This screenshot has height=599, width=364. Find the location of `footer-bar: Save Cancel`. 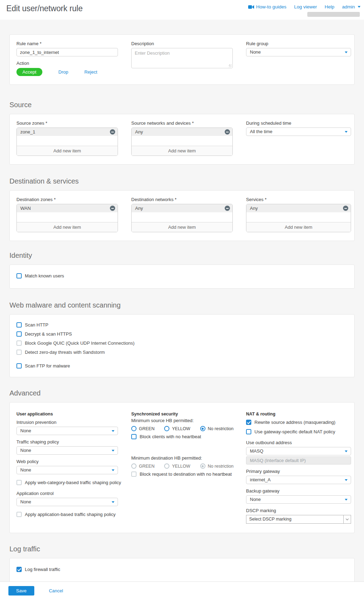

footer-bar: Save Cancel is located at coordinates (182, 590).